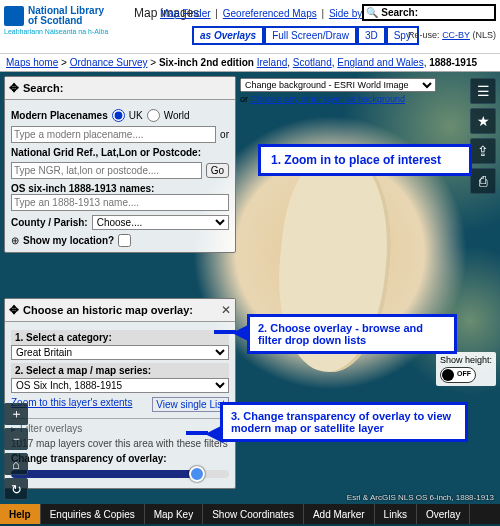 This screenshot has height=526, width=500. What do you see at coordinates (50, 222) in the screenshot?
I see `county-label: County / Parish:` at bounding box center [50, 222].